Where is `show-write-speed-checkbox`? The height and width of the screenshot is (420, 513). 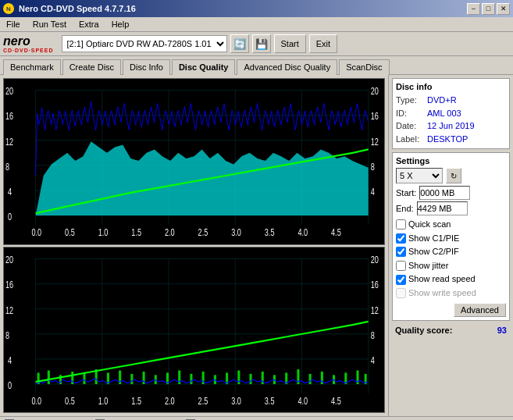
show-write-speed-checkbox is located at coordinates (401, 294).